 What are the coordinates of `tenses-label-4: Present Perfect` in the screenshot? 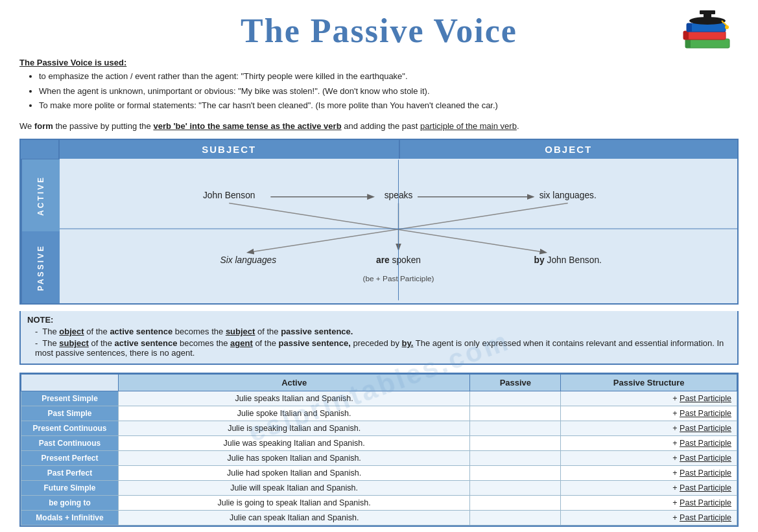 It's located at (70, 459).